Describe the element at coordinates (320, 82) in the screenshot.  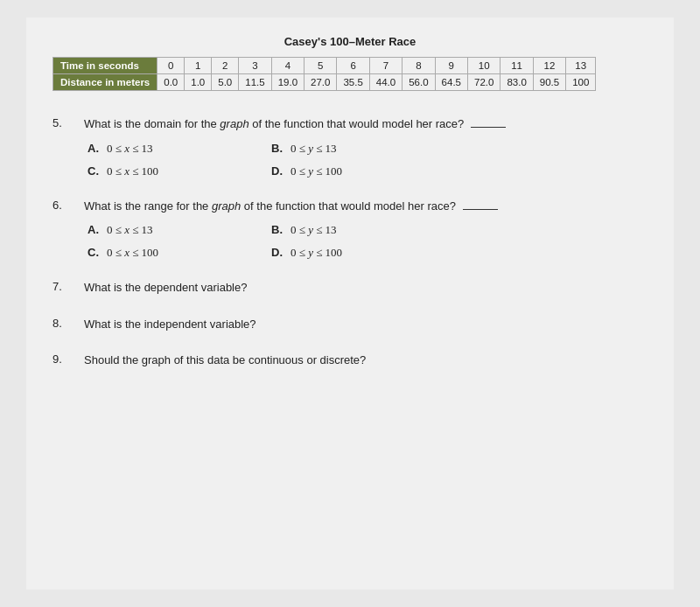
I see `table-cell: 27.0` at that location.